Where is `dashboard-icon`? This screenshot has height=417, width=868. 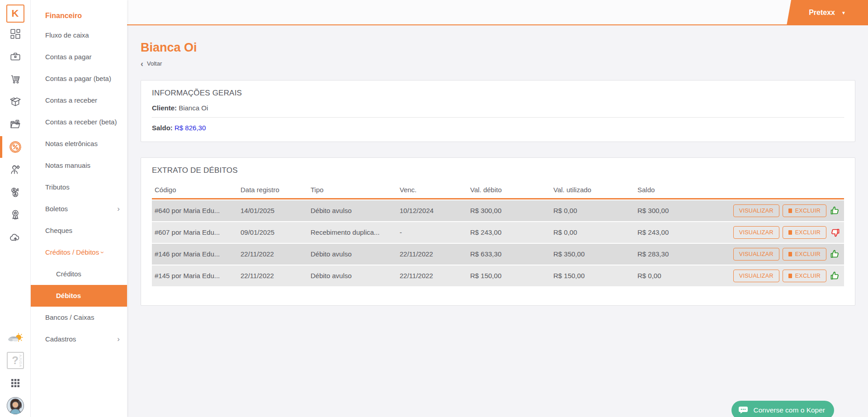 dashboard-icon is located at coordinates (15, 34).